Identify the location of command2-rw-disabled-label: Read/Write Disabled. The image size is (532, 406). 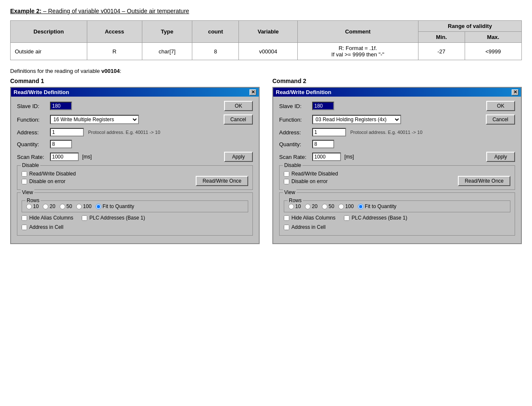
(315, 174).